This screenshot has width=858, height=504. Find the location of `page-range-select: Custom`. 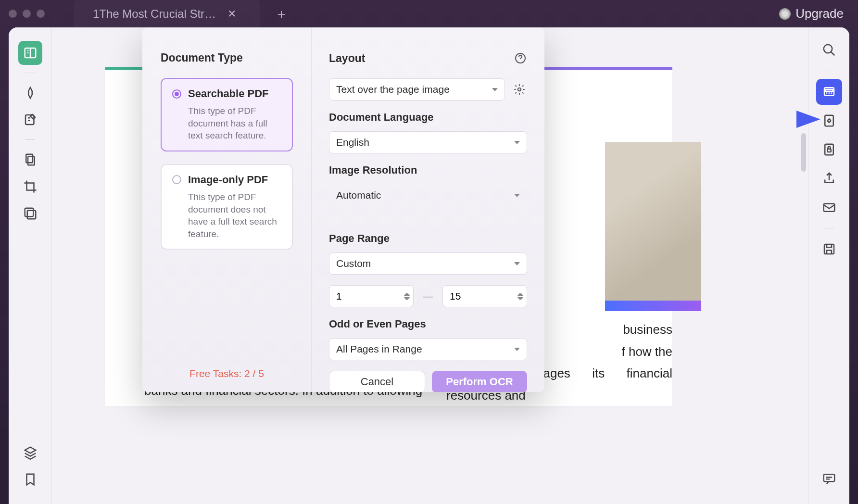

page-range-select: Custom is located at coordinates (428, 264).